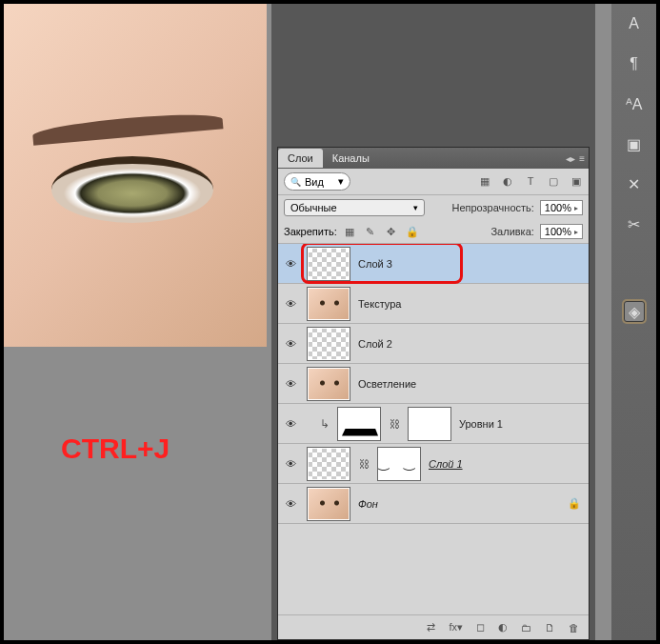 The width and height of the screenshot is (660, 644). What do you see at coordinates (455, 627) in the screenshot?
I see `layer-style-icon: fx▾` at bounding box center [455, 627].